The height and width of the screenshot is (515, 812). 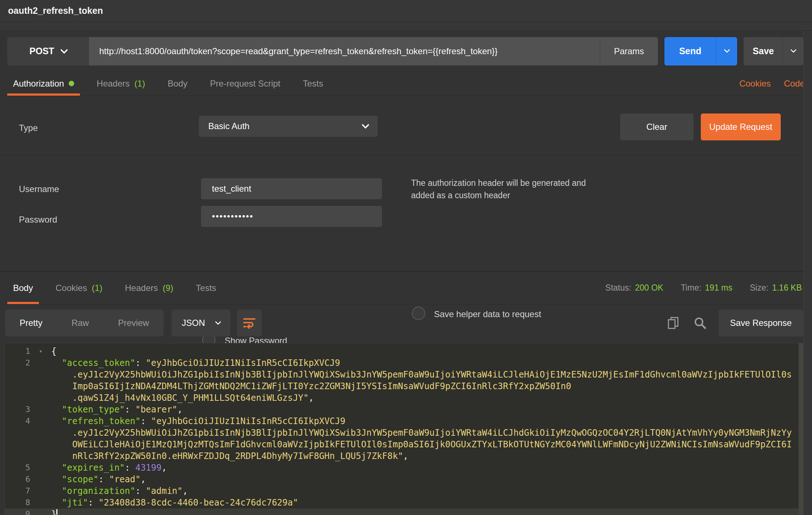 I want to click on tab-cookies: Cookies(1), so click(x=79, y=288).